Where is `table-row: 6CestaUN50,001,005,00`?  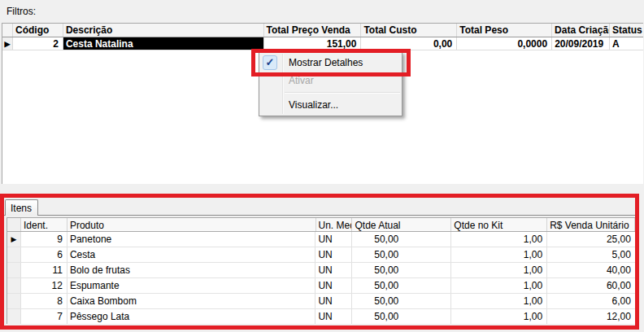
table-row: 6CestaUN50,001,005,00 is located at coordinates (321, 256).